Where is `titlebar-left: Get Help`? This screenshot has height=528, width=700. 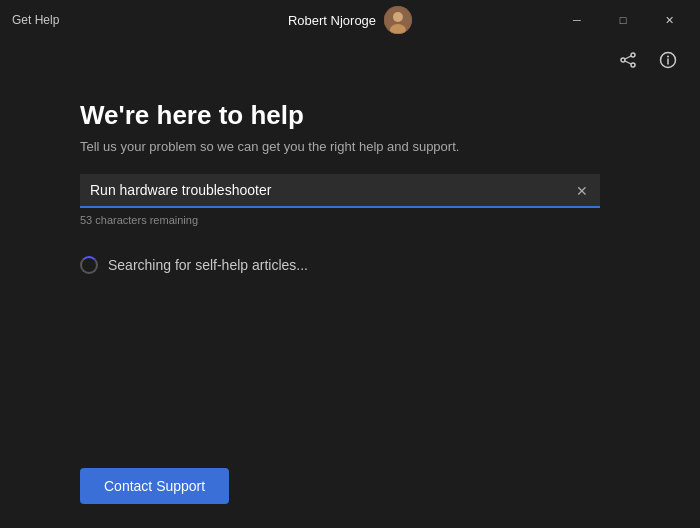 titlebar-left: Get Help is located at coordinates (36, 20).